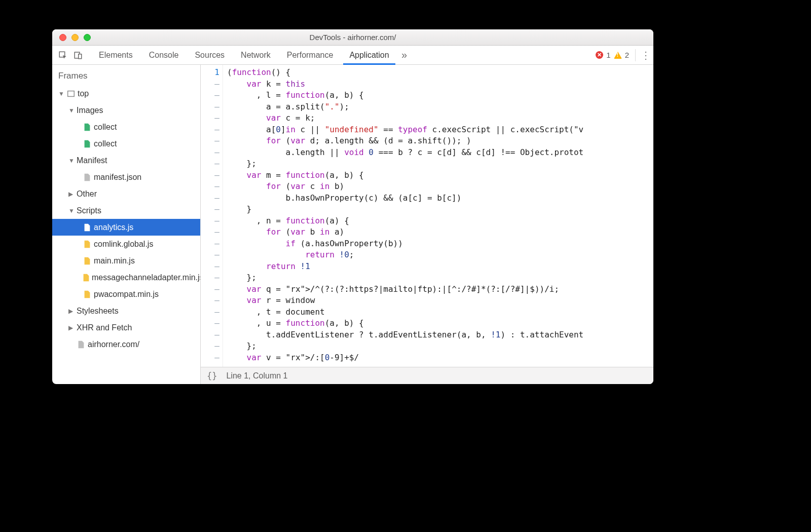  Describe the element at coordinates (164, 55) in the screenshot. I see `tab-console: Console` at that location.